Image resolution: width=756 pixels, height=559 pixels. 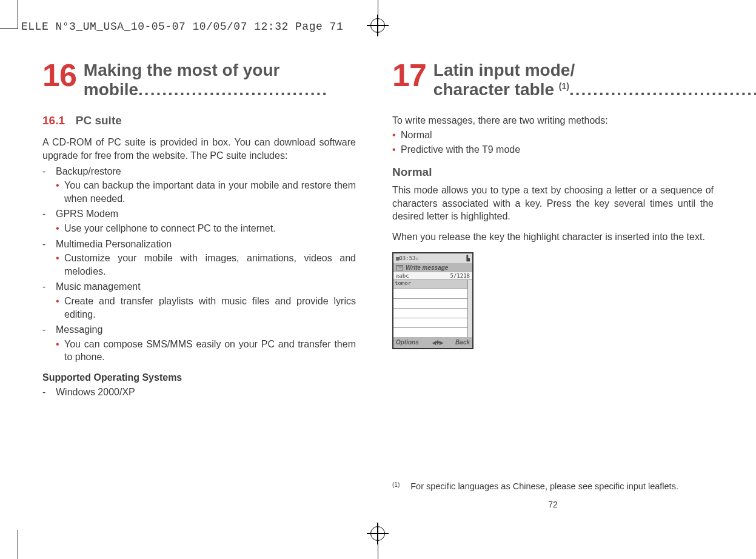 What do you see at coordinates (206, 308) in the screenshot?
I see `list-subitem: • Create and transfer playlists with mus…` at bounding box center [206, 308].